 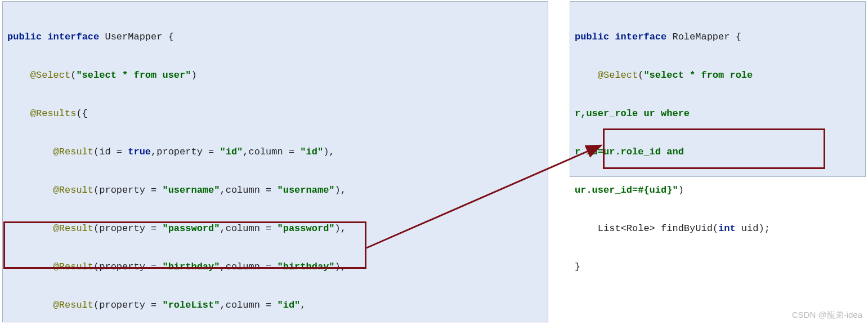 What do you see at coordinates (136, 37) in the screenshot?
I see `text: UserMapper {` at bounding box center [136, 37].